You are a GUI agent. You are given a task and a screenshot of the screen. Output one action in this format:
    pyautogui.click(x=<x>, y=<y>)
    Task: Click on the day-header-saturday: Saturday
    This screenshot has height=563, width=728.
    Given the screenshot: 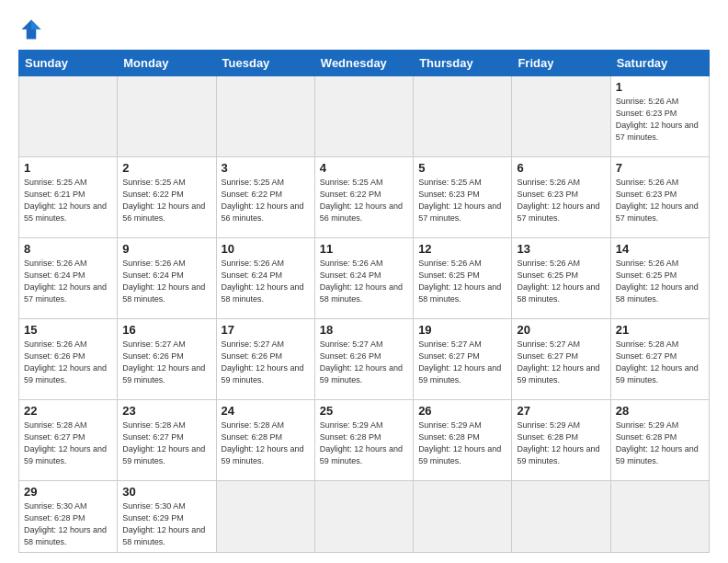 What is the action you would take?
    pyautogui.click(x=660, y=63)
    